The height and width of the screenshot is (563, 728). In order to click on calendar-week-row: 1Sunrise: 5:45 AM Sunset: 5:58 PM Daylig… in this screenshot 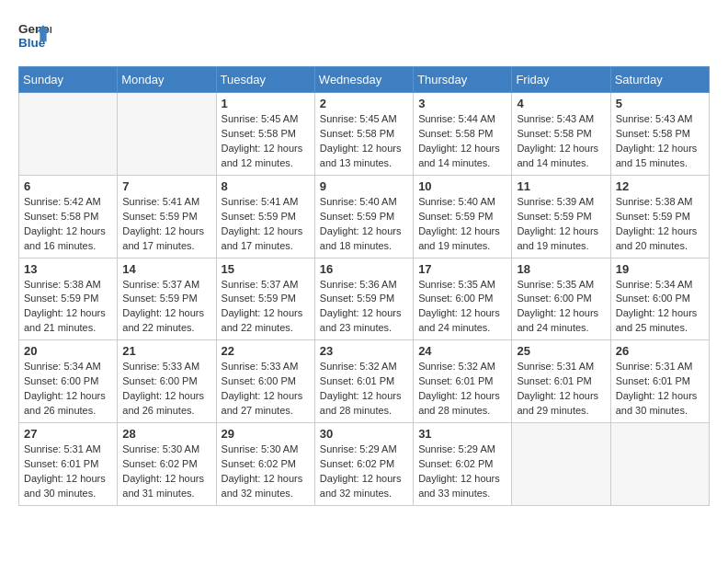, I will do `click(364, 134)`.